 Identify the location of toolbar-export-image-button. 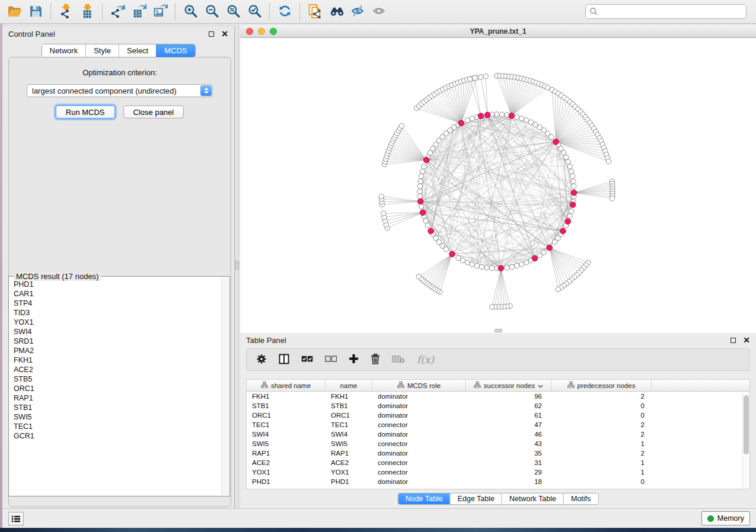
(160, 12).